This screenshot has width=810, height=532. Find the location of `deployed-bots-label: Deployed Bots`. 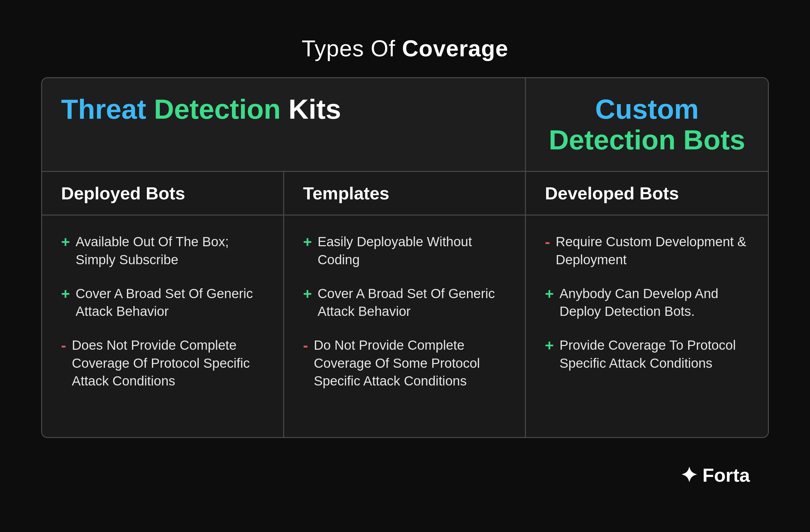

deployed-bots-label: Deployed Bots is located at coordinates (163, 193).